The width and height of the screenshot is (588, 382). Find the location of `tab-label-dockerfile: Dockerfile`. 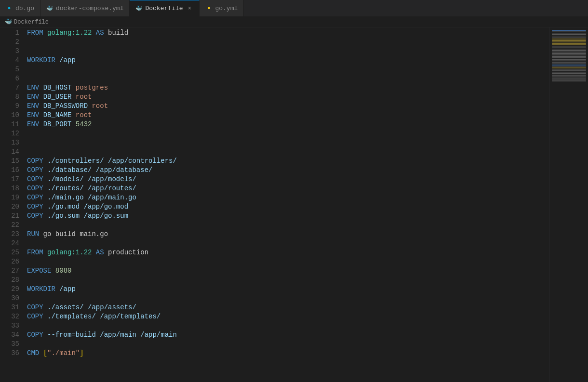

tab-label-dockerfile: Dockerfile is located at coordinates (164, 9).